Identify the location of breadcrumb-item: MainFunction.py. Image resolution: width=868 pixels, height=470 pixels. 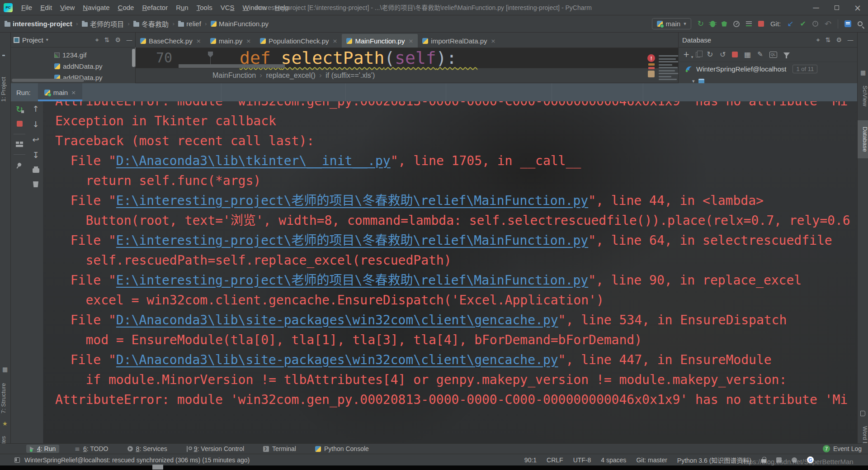
(240, 24).